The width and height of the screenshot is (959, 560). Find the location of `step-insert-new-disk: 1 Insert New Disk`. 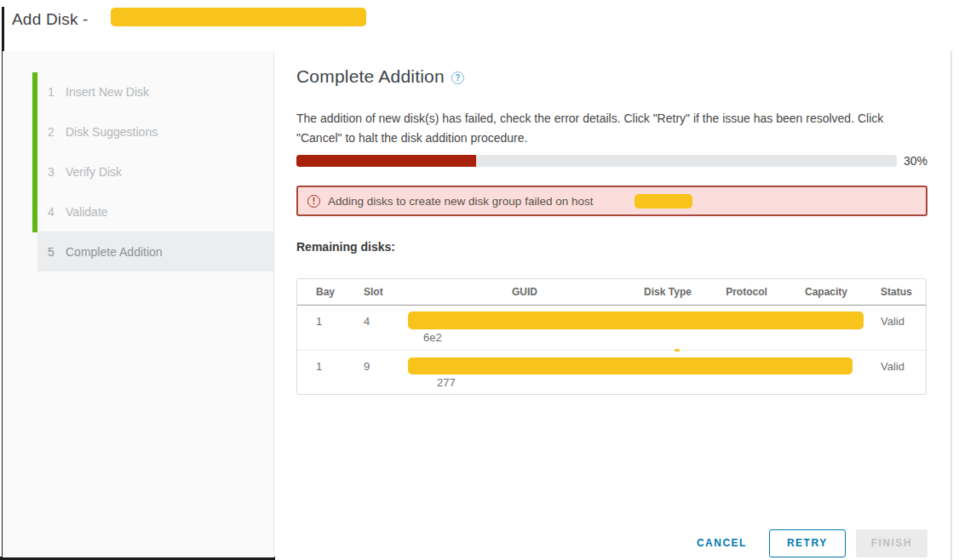

step-insert-new-disk: 1 Insert New Disk is located at coordinates (138, 92).